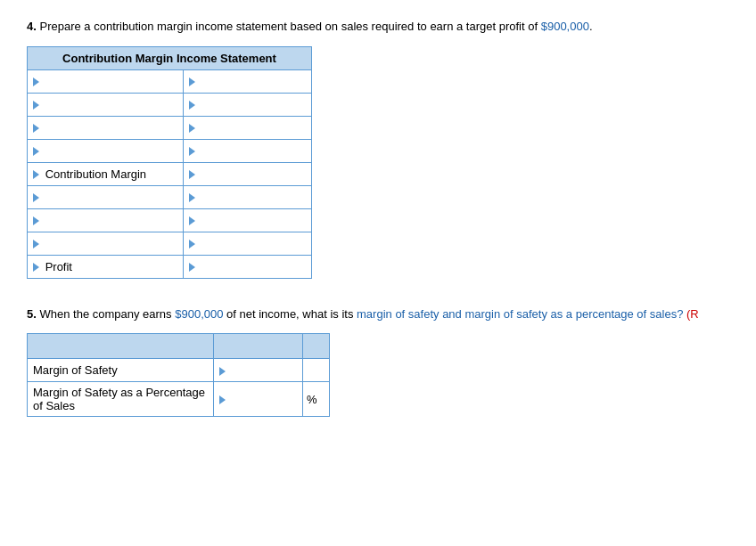 This screenshot has width=756, height=546. What do you see at coordinates (259, 371) in the screenshot?
I see `margin-of-safety-value` at bounding box center [259, 371].